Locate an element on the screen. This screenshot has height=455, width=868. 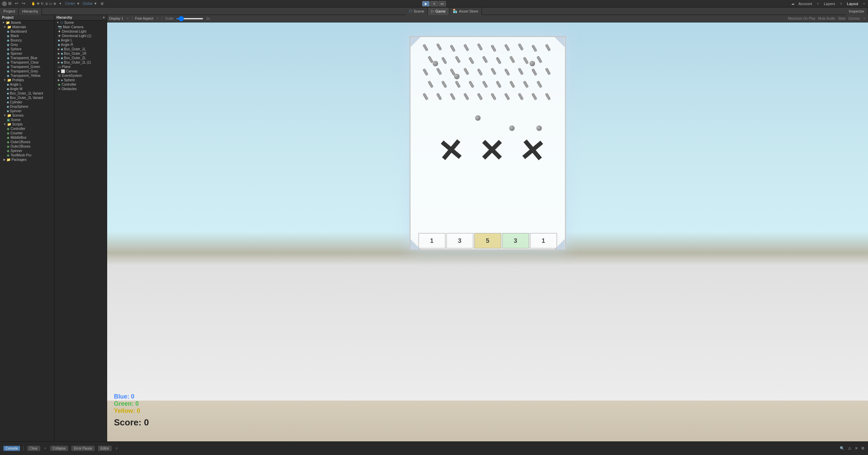
account-tab: Account is located at coordinates (805, 4).